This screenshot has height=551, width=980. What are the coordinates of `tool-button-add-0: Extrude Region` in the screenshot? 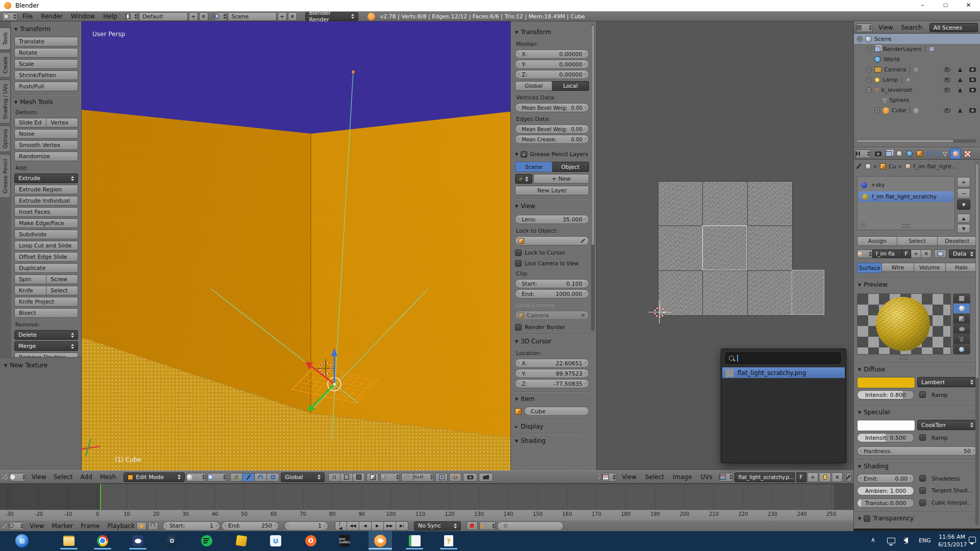 It's located at (46, 190).